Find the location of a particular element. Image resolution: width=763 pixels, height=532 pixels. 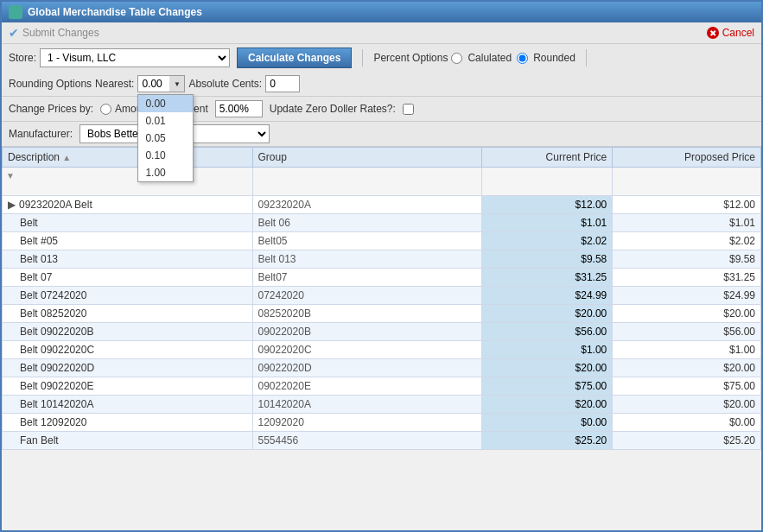

table-row: Belt 0825202008252020B$20.00$20.00 is located at coordinates (382, 314).